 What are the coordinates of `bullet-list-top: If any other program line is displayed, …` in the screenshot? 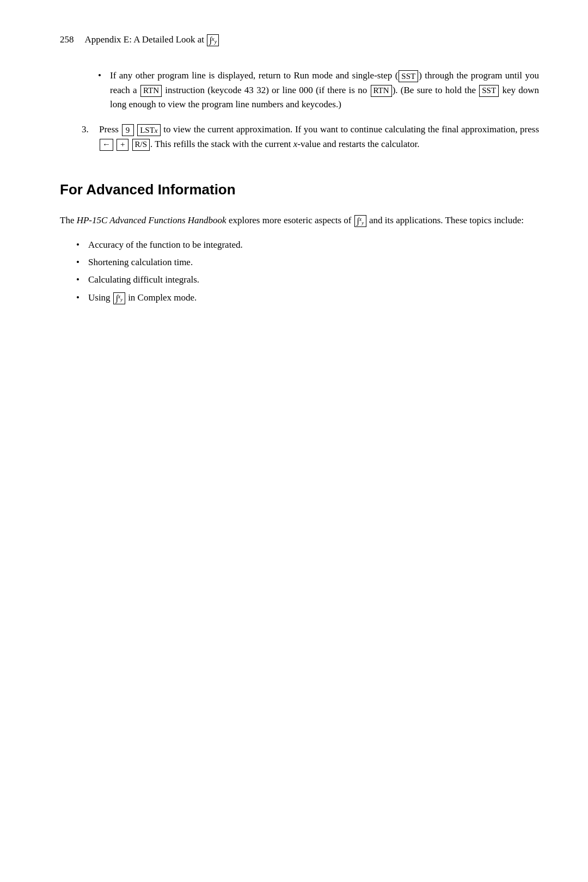 It's located at (318, 90).